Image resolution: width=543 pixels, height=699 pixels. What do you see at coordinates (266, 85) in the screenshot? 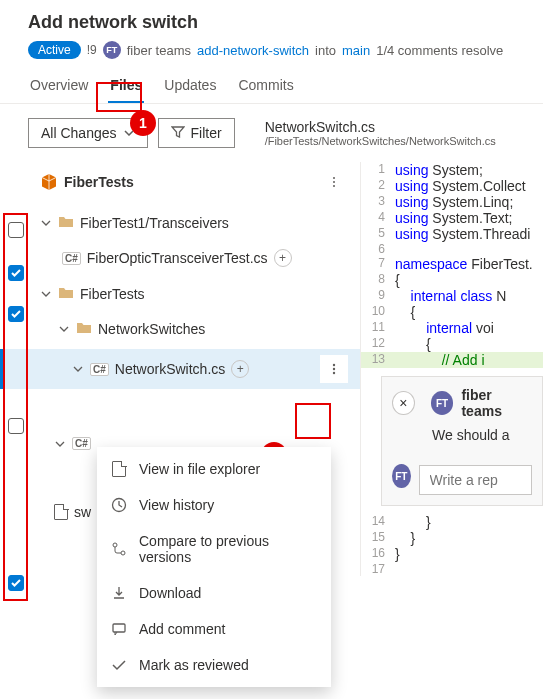
I see `tab-commits: Commits` at bounding box center [266, 85].